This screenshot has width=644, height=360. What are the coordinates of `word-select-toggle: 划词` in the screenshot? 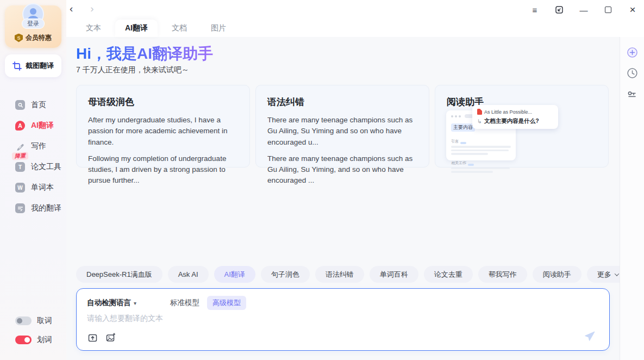 It's located at (33, 339).